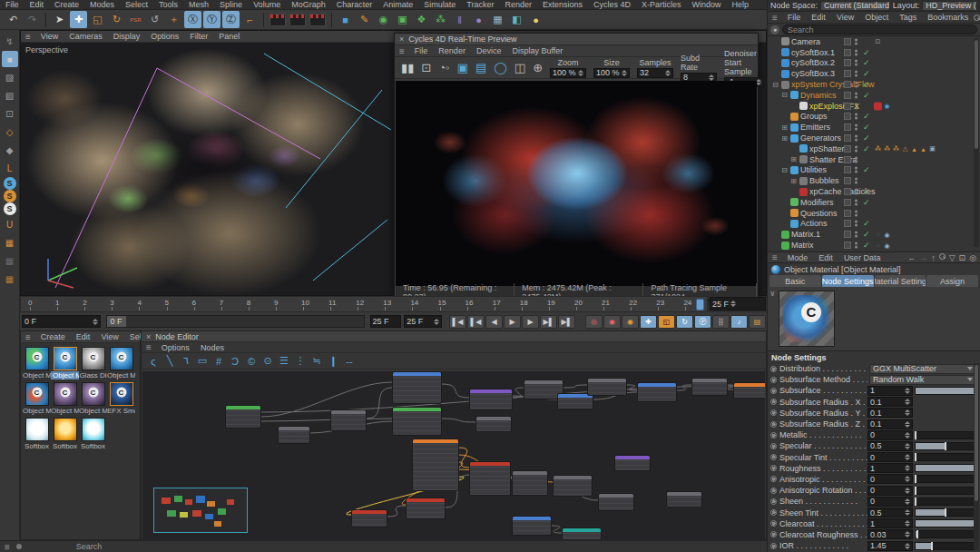 The image size is (980, 552). I want to click on tab-assign: Assign, so click(953, 281).